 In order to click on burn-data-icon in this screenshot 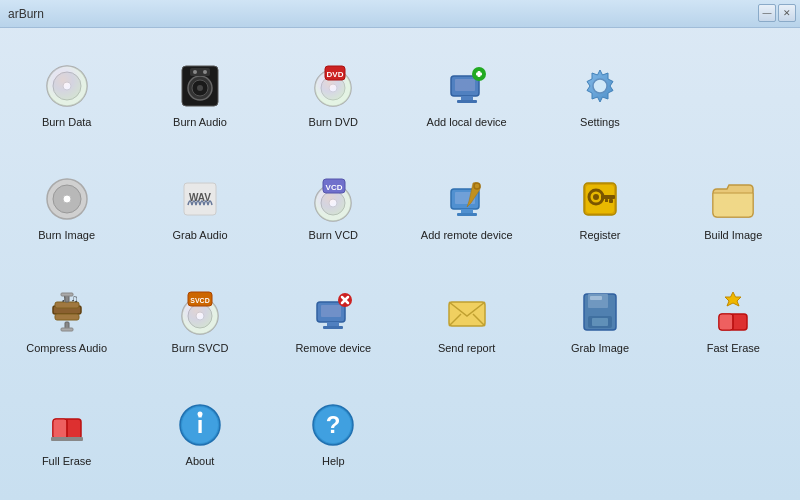, I will do `click(67, 86)`.